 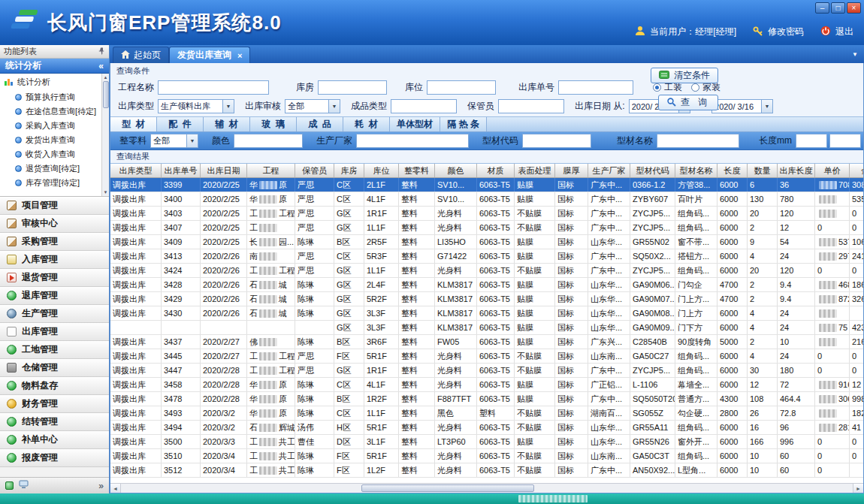 What do you see at coordinates (456, 171) in the screenshot?
I see `column-header: 颜色` at bounding box center [456, 171].